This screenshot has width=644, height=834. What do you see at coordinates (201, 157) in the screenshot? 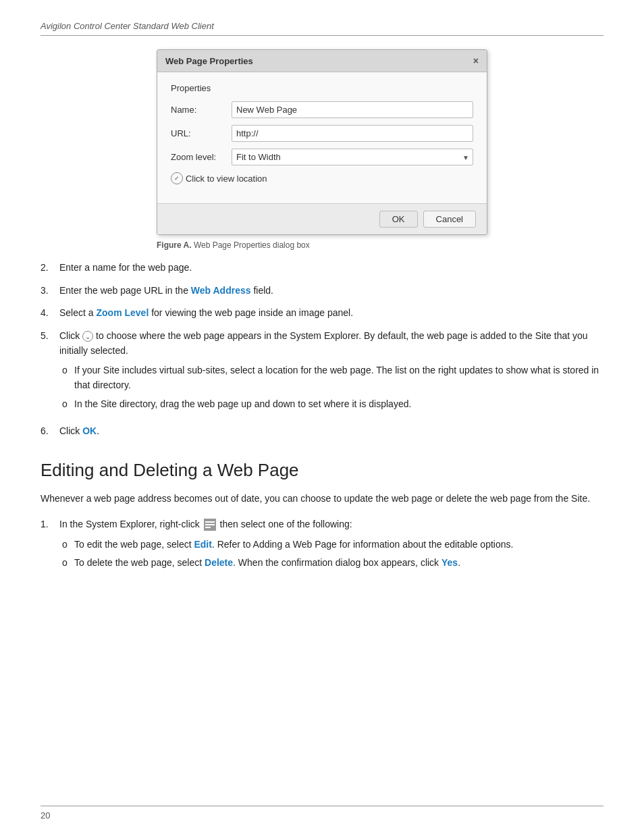
I see `zoom-label: Zoom level:` at bounding box center [201, 157].